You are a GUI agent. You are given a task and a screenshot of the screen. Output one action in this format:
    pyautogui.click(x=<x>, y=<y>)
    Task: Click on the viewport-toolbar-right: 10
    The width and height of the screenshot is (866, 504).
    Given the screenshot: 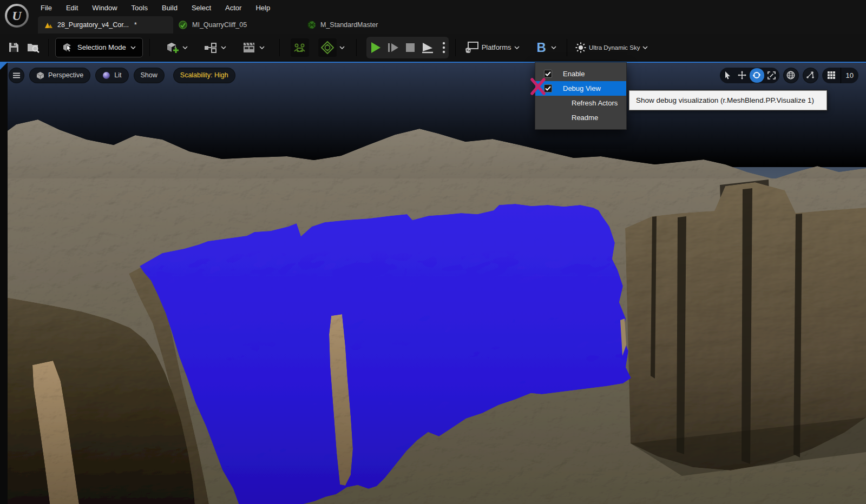 What is the action you would take?
    pyautogui.click(x=789, y=75)
    